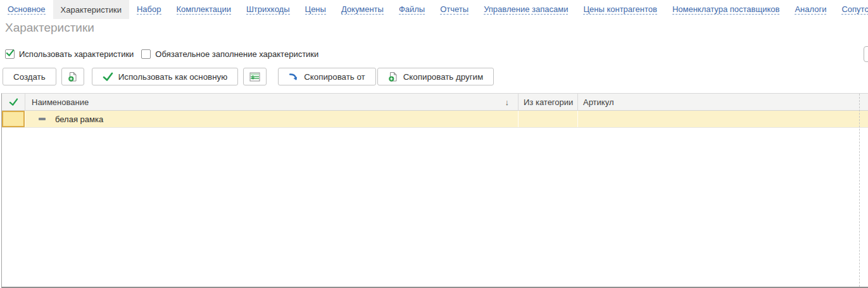  Describe the element at coordinates (866, 54) in the screenshot. I see `clipped-edge-button` at that location.